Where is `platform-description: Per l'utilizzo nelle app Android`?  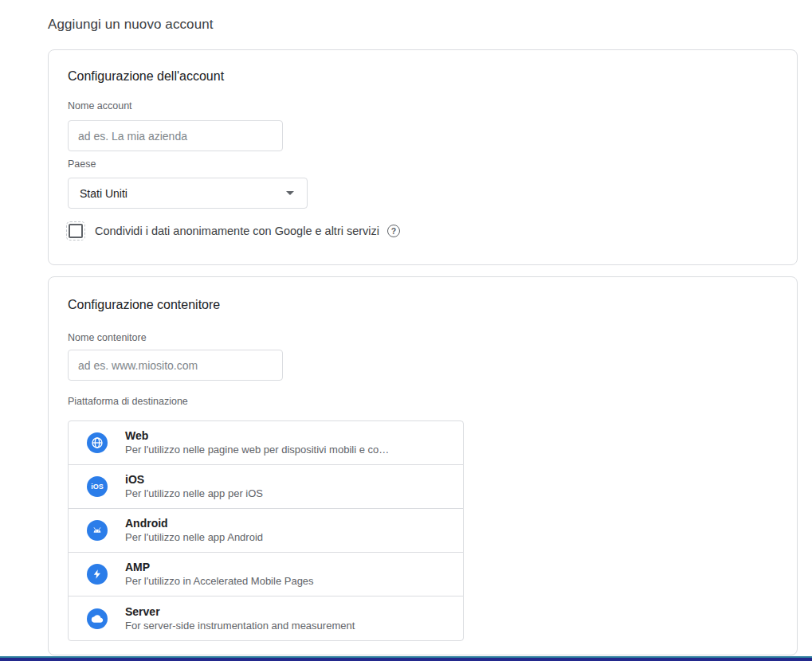
platform-description: Per l'utilizzo nelle app Android is located at coordinates (194, 537).